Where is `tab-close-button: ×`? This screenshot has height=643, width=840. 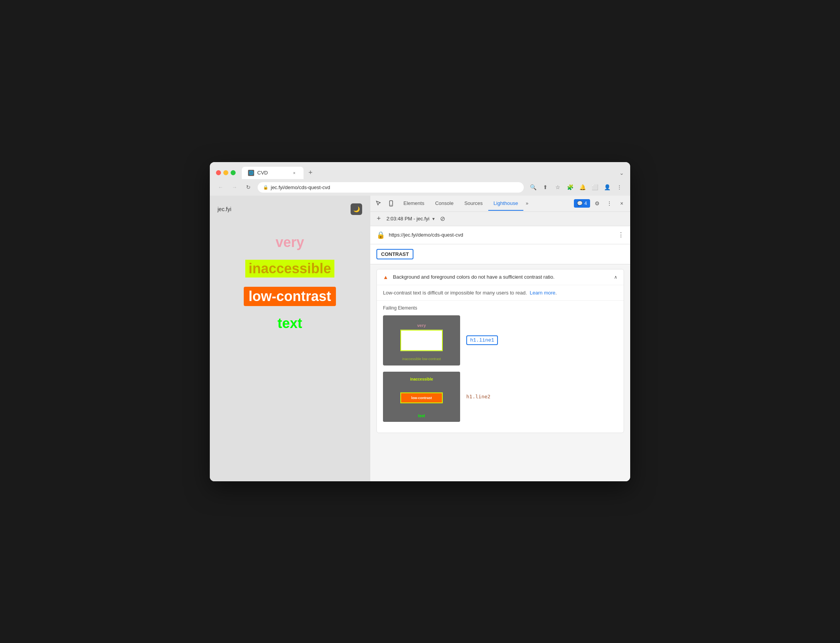
tab-close-button: × is located at coordinates (294, 173).